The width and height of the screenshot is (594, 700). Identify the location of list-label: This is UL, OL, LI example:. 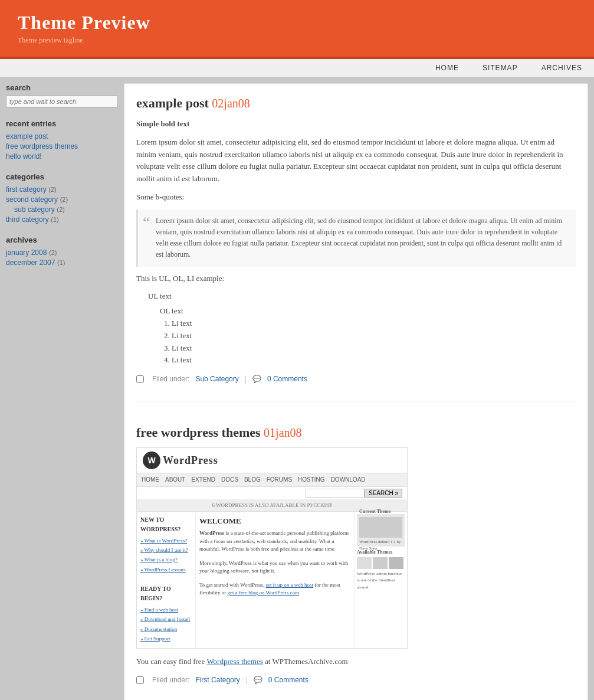
(356, 279).